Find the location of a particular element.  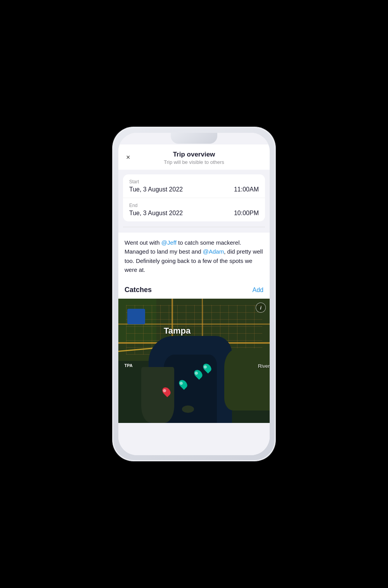

close-button: × is located at coordinates (128, 157).